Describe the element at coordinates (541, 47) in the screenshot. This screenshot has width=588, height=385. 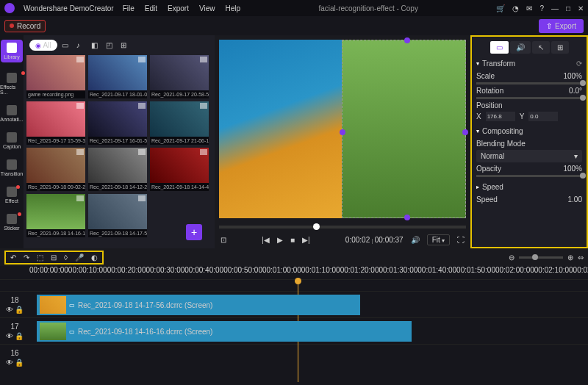
I see `prop-tab-cursor: ↖` at that location.